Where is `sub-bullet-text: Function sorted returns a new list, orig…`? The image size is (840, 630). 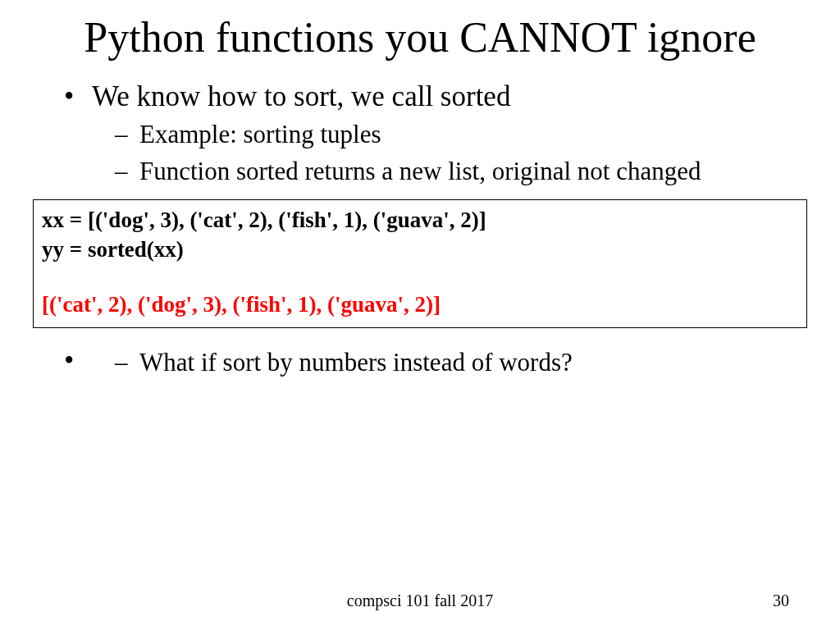
sub-bullet-text: Function sorted returns a new list, orig… is located at coordinates (420, 171).